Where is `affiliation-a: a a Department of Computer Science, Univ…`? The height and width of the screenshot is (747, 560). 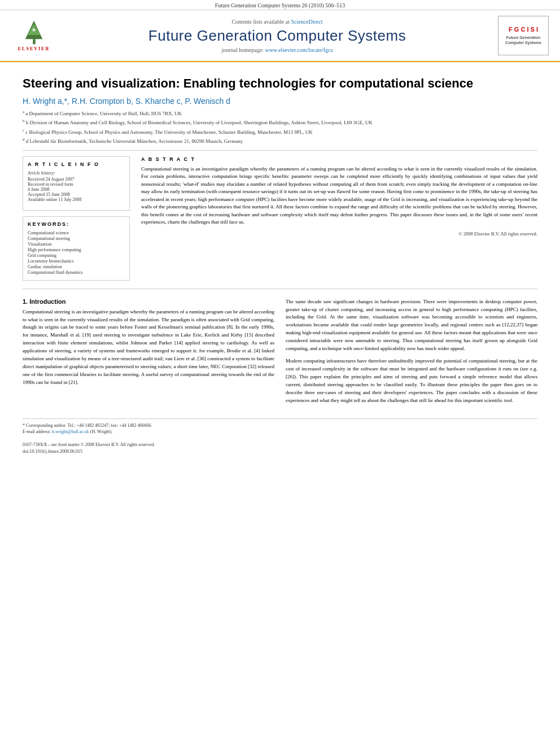 affiliation-a: a a Department of Computer Science, Univ… is located at coordinates (280, 113).